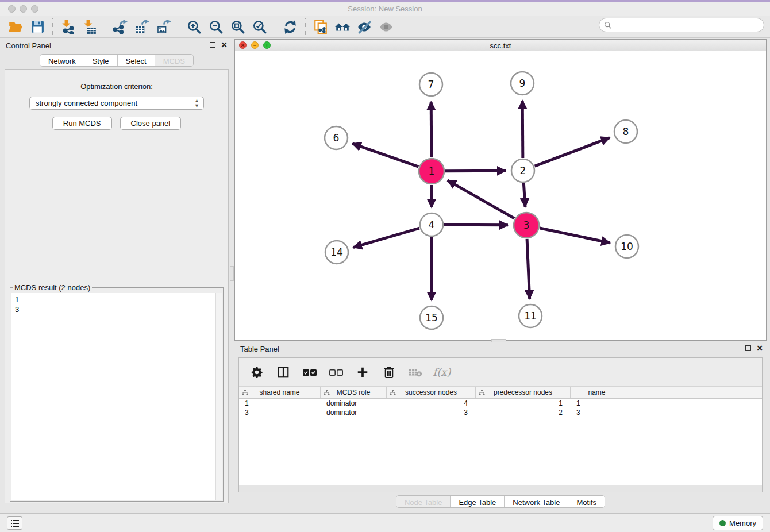 The image size is (770, 532). What do you see at coordinates (586, 502) in the screenshot?
I see `tab-motifs: Motifs` at bounding box center [586, 502].